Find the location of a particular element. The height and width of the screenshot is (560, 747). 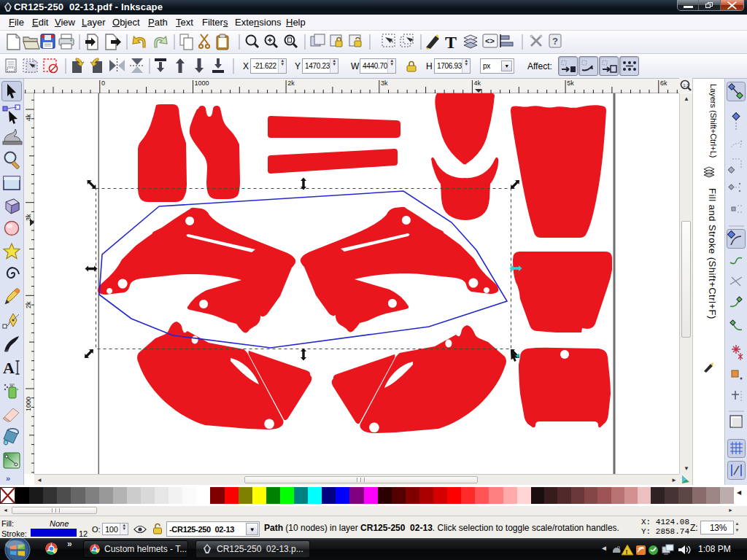

svg-text: T is located at coordinates (451, 42).